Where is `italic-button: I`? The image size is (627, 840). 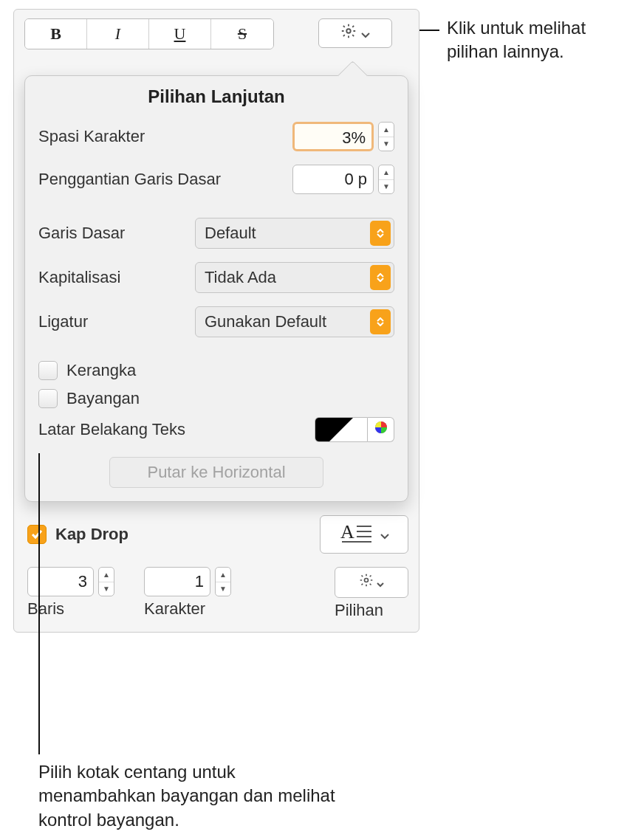 italic-button: I is located at coordinates (118, 34).